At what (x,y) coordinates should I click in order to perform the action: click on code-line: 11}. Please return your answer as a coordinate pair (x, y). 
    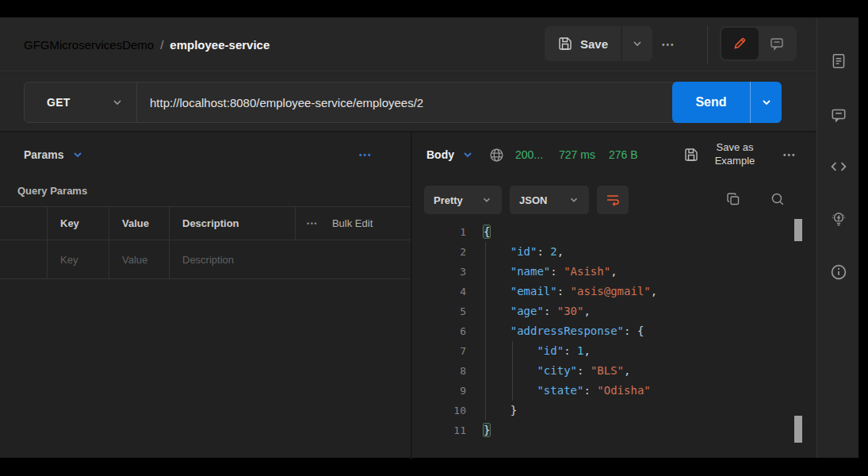
    Looking at the image, I should click on (614, 430).